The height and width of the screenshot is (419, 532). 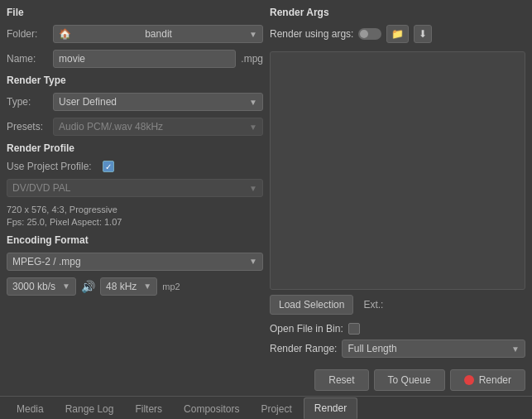 What do you see at coordinates (331, 408) in the screenshot?
I see `tab-render: Render` at bounding box center [331, 408].